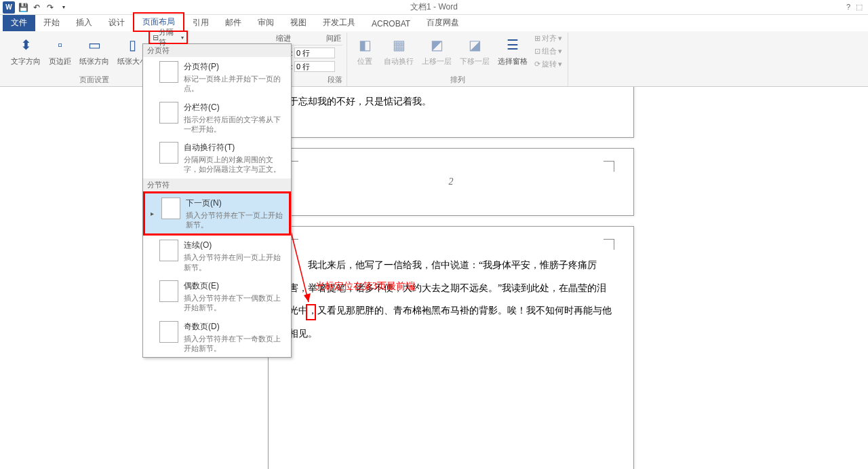 Image resolution: width=868 pixels, height=469 pixels. I want to click on orientation-icon: ▭, so click(94, 45).